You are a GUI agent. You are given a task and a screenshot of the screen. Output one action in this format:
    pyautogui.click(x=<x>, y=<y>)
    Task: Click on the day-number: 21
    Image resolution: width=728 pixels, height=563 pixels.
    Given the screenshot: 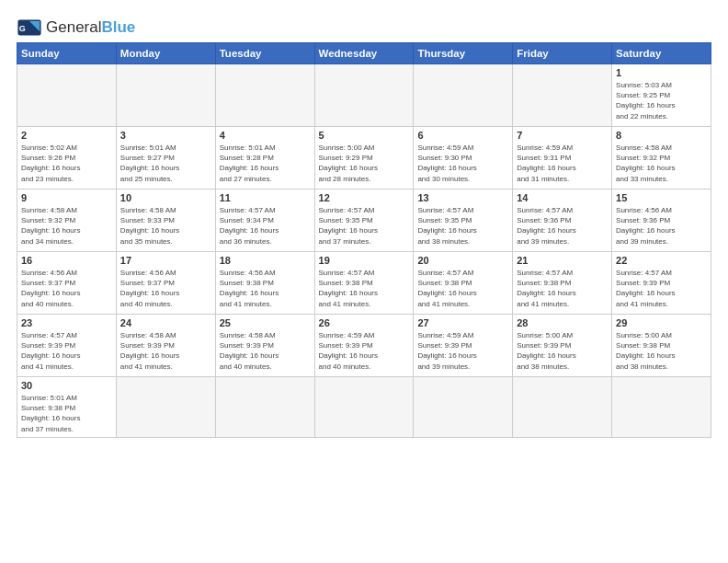 What is the action you would take?
    pyautogui.click(x=563, y=260)
    